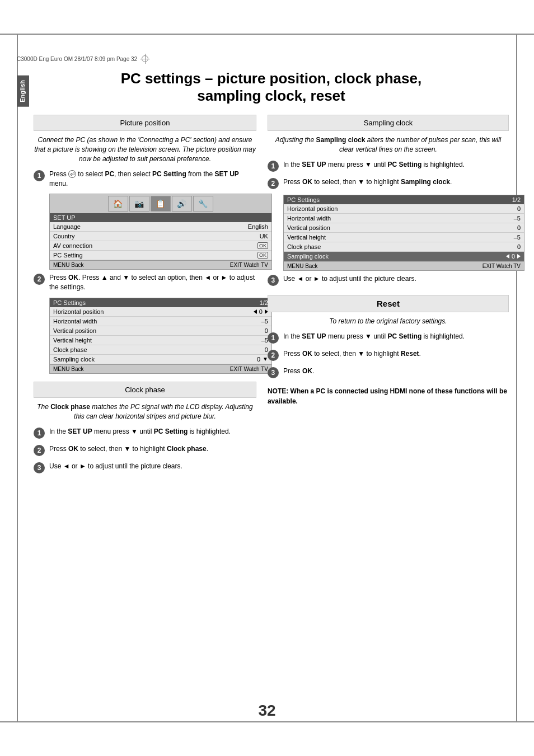 The height and width of the screenshot is (756, 534). I want to click on menu-icon-5: 🔧, so click(203, 204).